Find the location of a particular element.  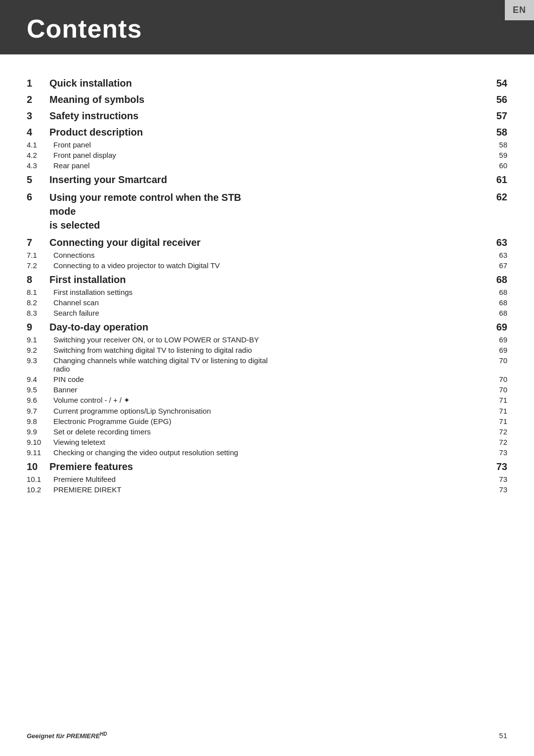

toc-label-3: Safety instructions is located at coordinates (159, 116).